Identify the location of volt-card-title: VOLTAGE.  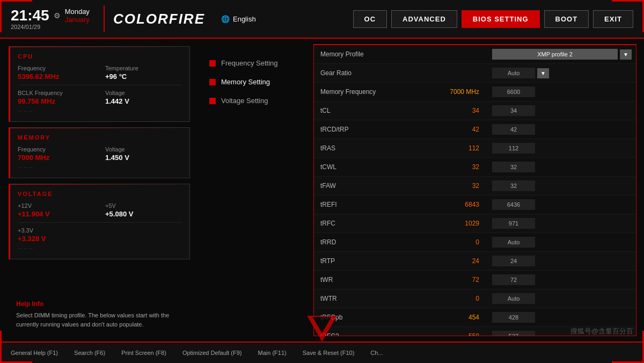
(100, 194).